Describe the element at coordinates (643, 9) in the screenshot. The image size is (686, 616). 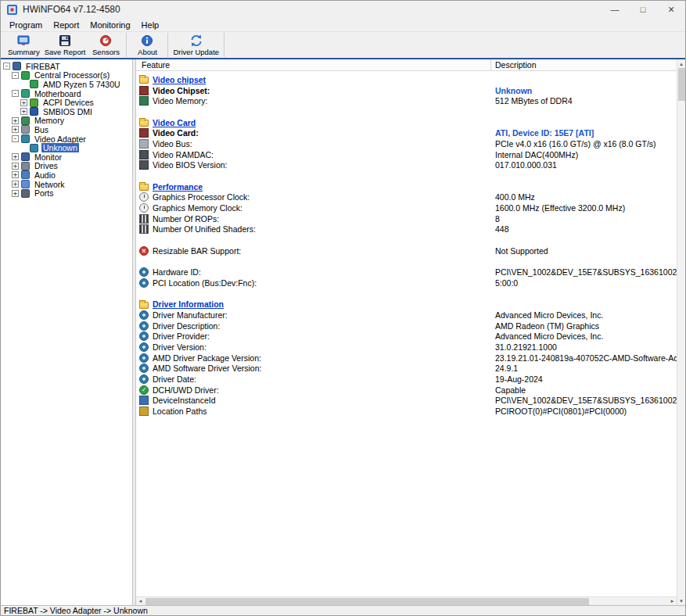
I see `maximize-button: □` at that location.